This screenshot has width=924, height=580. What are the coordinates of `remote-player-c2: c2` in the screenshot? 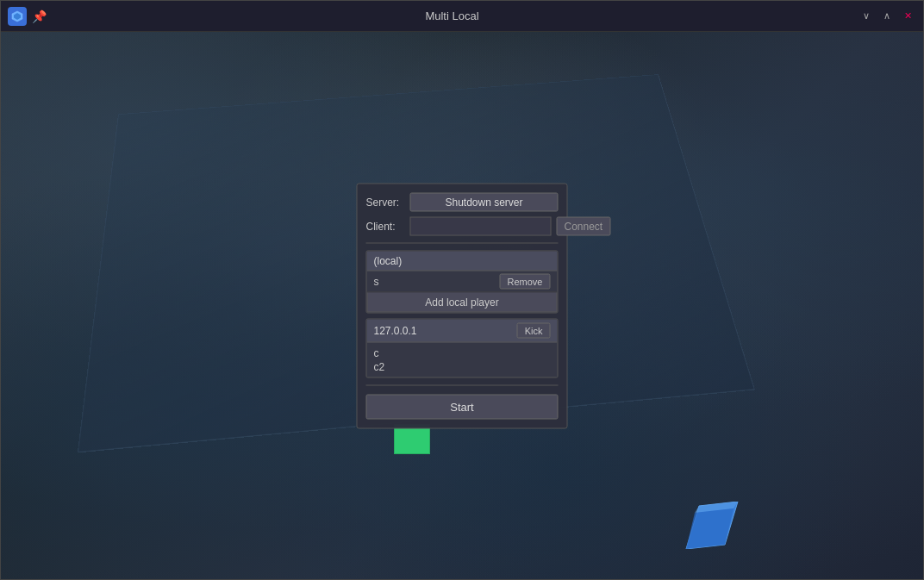 It's located at (462, 366).